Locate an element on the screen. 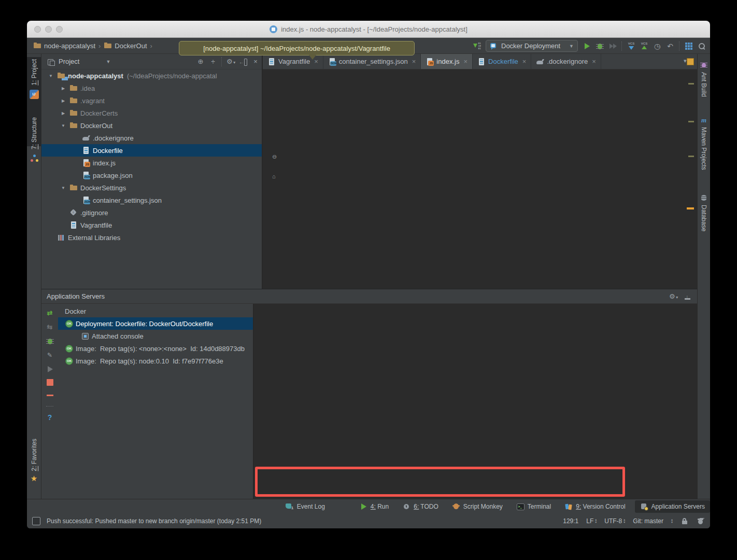 This screenshot has height=560, width=737. editor-tab: index.js × is located at coordinates (447, 61).